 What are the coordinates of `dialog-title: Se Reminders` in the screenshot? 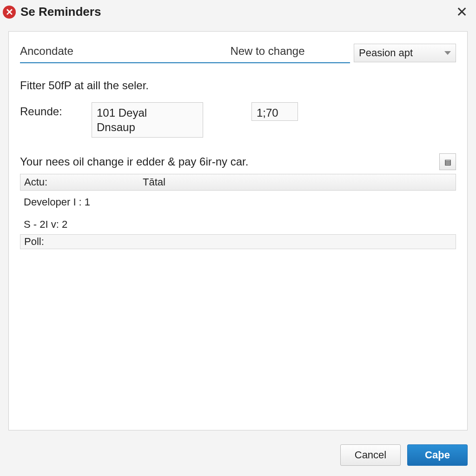 It's located at (60, 12).